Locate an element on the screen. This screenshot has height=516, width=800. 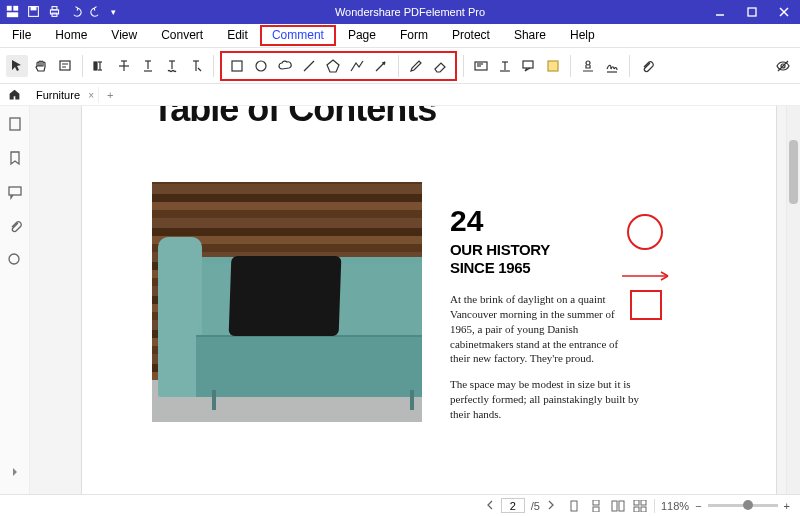
annotation-arrow is located at coordinates (648, 276).